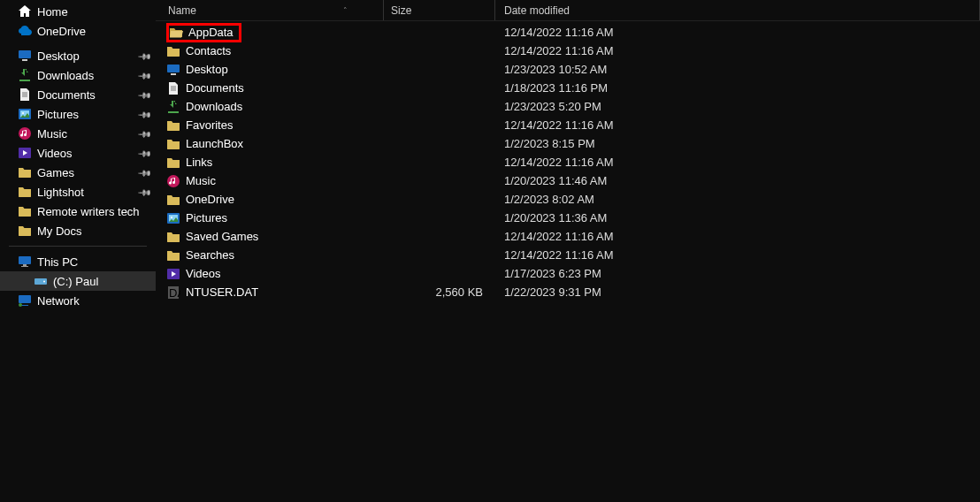 Image resolution: width=980 pixels, height=502 pixels. Describe the element at coordinates (270, 163) in the screenshot. I see `file-name-cell: Links` at that location.